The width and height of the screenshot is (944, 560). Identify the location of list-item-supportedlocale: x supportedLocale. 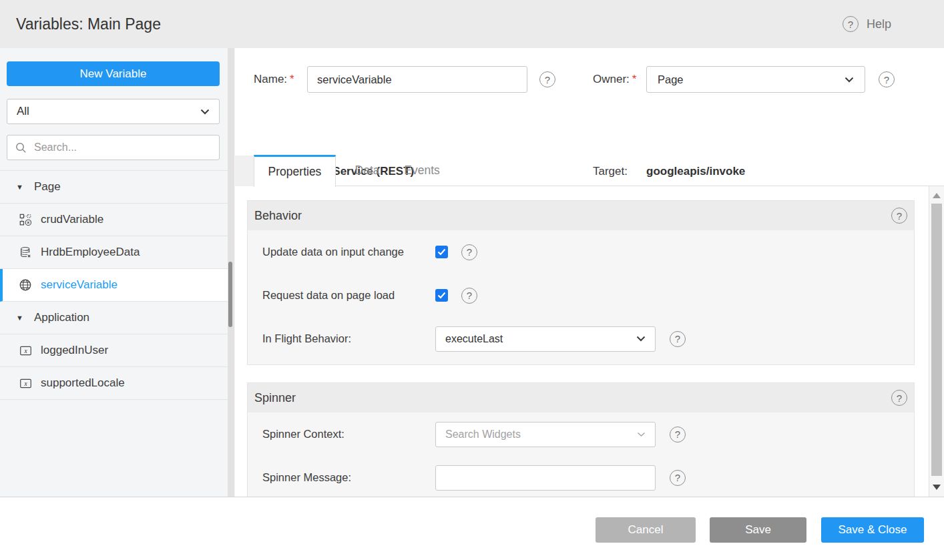
(114, 383).